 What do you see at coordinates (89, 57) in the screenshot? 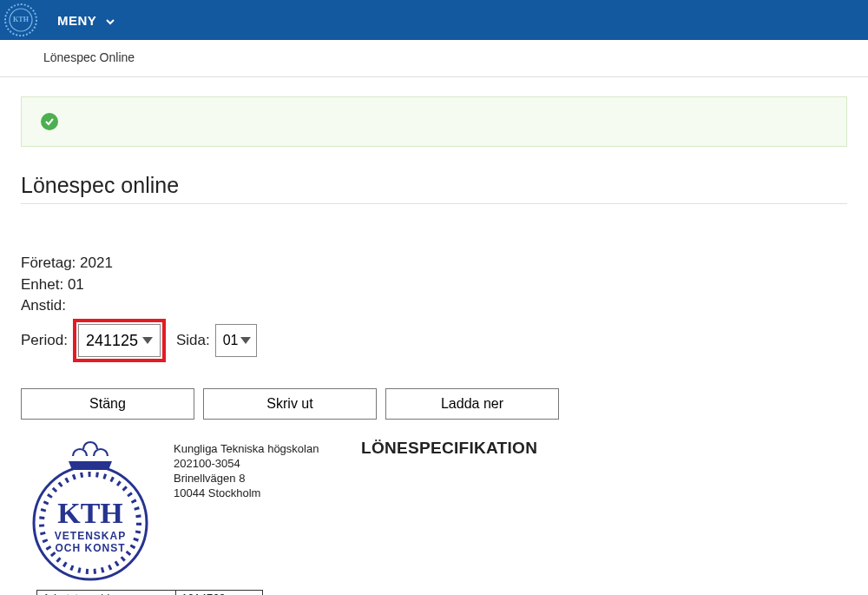
I see `breadcrumb-text: Lönespec Online` at bounding box center [89, 57].